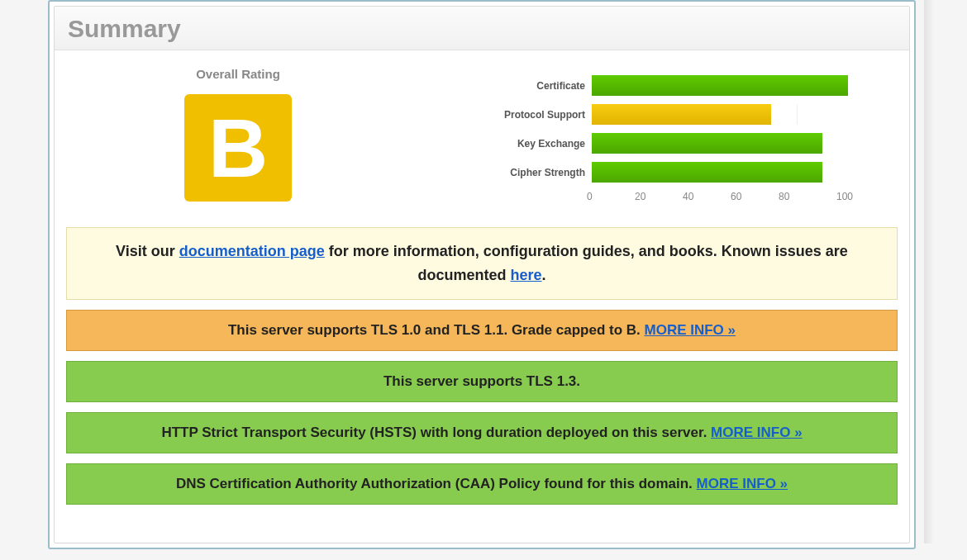  I want to click on overall-rating: Overall Rating B, so click(238, 135).